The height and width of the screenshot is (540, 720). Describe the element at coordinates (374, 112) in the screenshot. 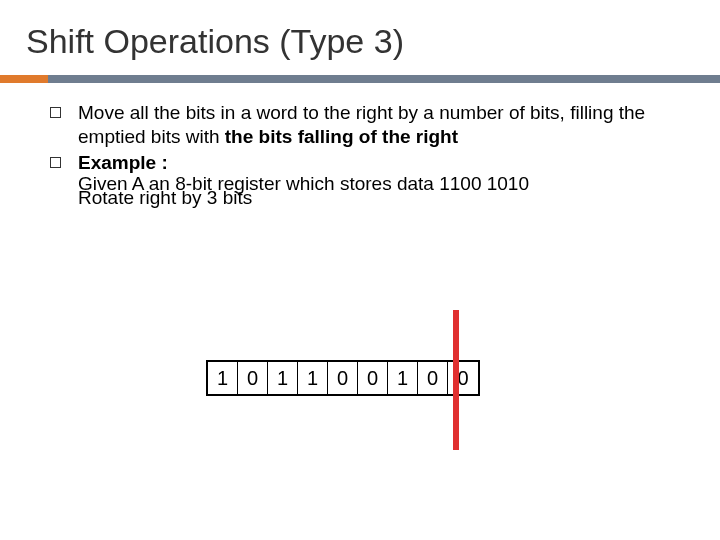

I see `bullet0-right-word: right` at that location.